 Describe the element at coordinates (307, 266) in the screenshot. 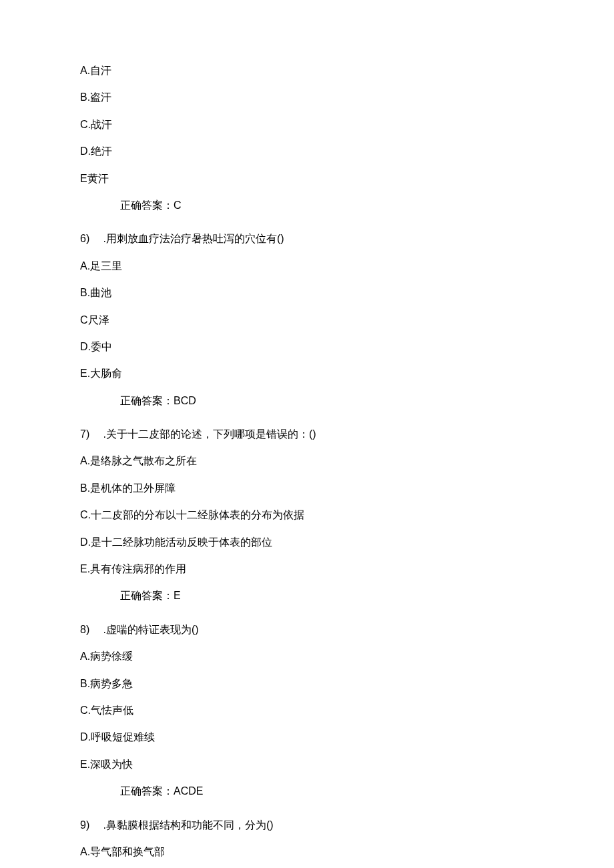

I see `q6-option-a: A.足三里` at that location.